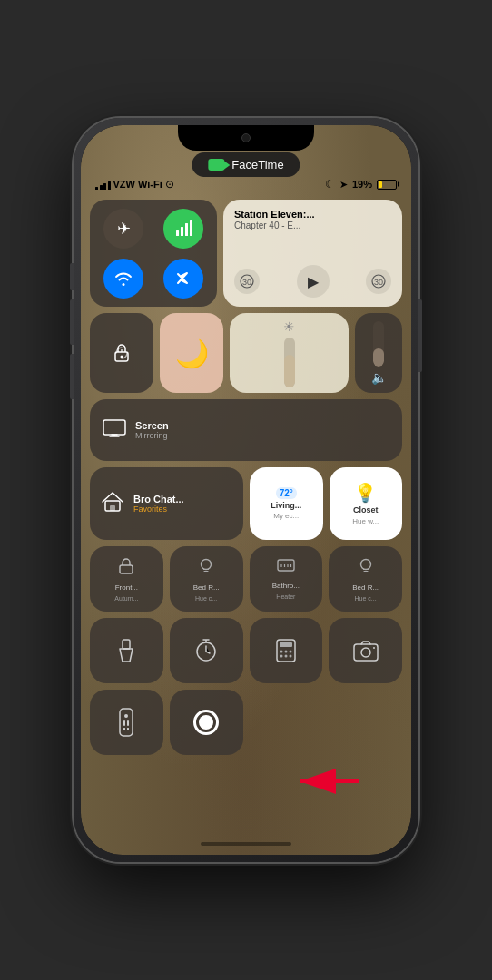 This screenshot has width=492, height=980. What do you see at coordinates (330, 184) in the screenshot?
I see `moon-icon: ☾` at bounding box center [330, 184].